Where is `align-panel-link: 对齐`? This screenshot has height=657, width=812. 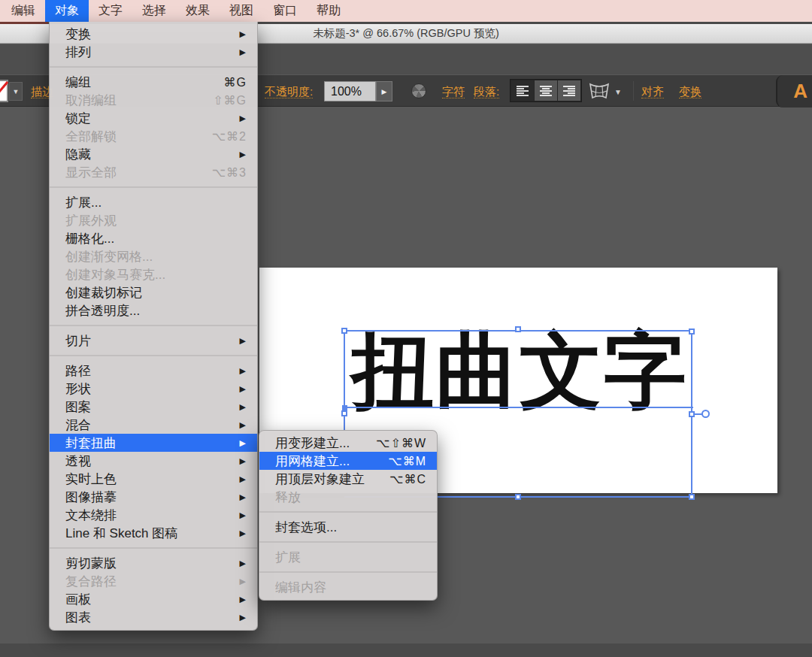
align-panel-link: 对齐 is located at coordinates (653, 92).